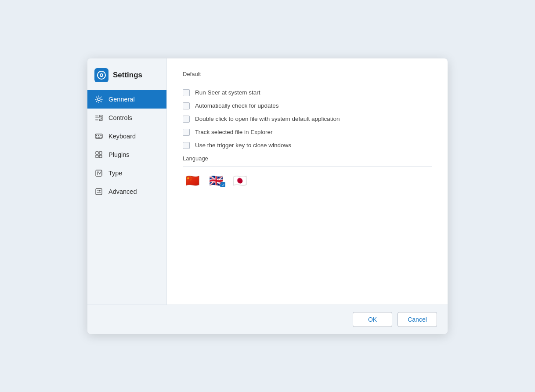 The height and width of the screenshot is (392, 535). Describe the element at coordinates (99, 136) in the screenshot. I see `keyboard-icon` at that location.